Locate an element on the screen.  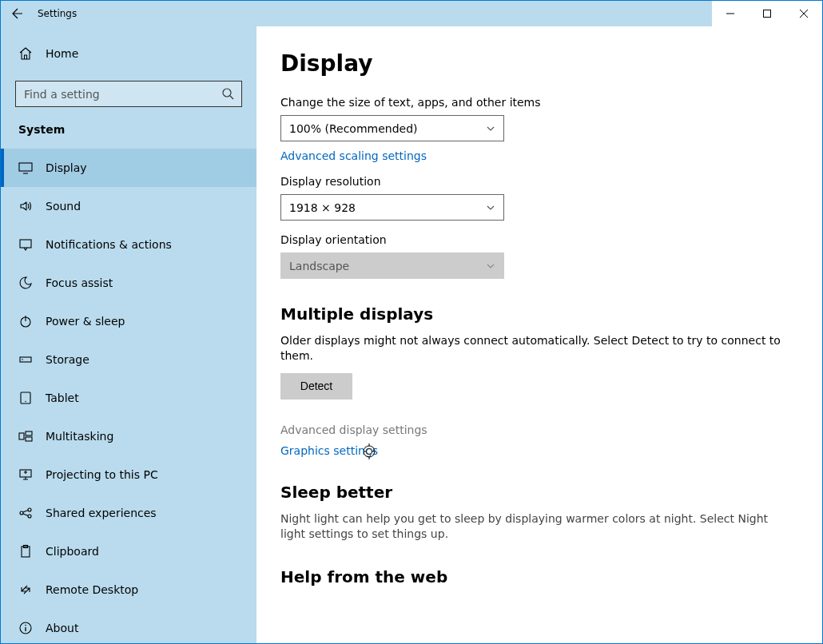
sidebar-item-label: Notifications & actions is located at coordinates (109, 244).